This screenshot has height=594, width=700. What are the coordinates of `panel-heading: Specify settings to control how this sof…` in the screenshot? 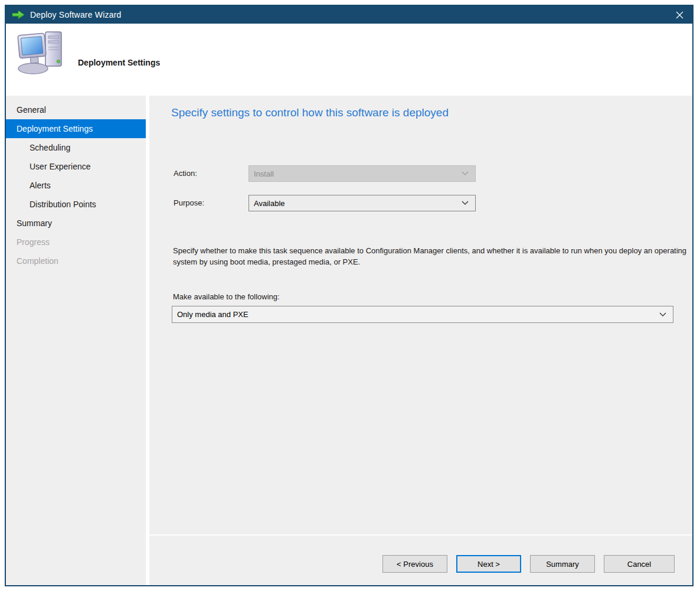 It's located at (310, 113).